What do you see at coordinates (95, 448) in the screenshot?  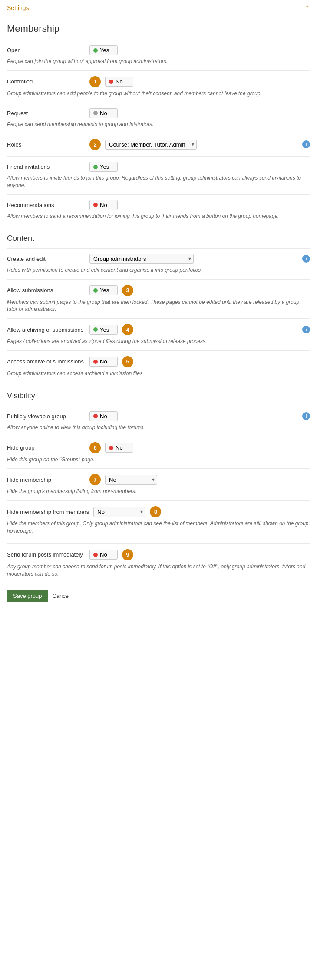 I see `hide-group-badge: 6` at bounding box center [95, 448].